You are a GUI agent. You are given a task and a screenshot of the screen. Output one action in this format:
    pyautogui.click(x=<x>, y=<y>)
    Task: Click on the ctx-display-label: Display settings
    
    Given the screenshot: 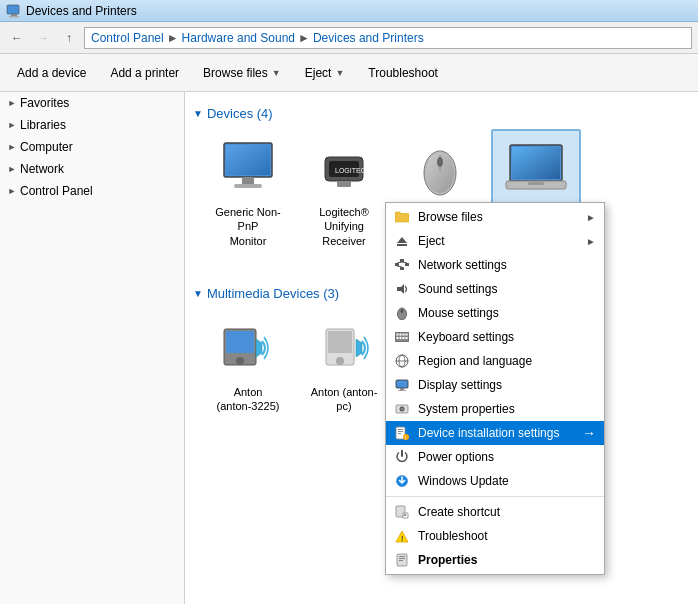 What is the action you would take?
    pyautogui.click(x=507, y=385)
    